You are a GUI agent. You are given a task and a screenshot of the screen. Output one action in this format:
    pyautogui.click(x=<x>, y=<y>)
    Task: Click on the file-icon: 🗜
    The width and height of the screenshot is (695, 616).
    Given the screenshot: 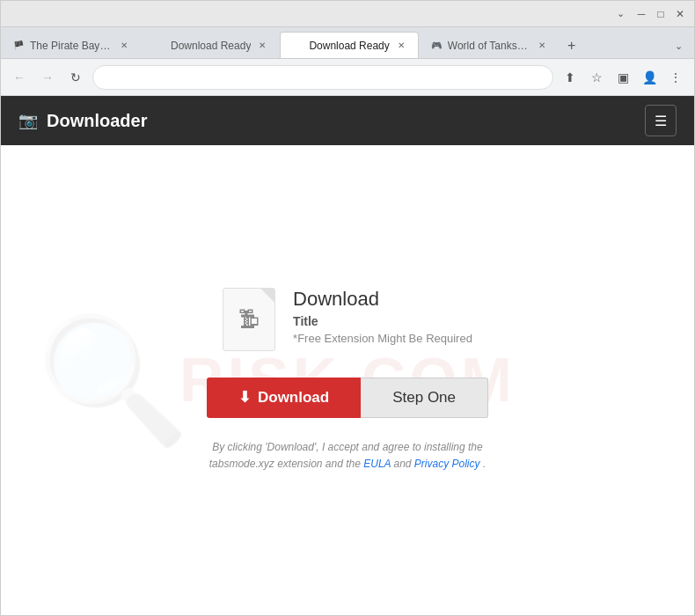 What is the action you would take?
    pyautogui.click(x=249, y=319)
    